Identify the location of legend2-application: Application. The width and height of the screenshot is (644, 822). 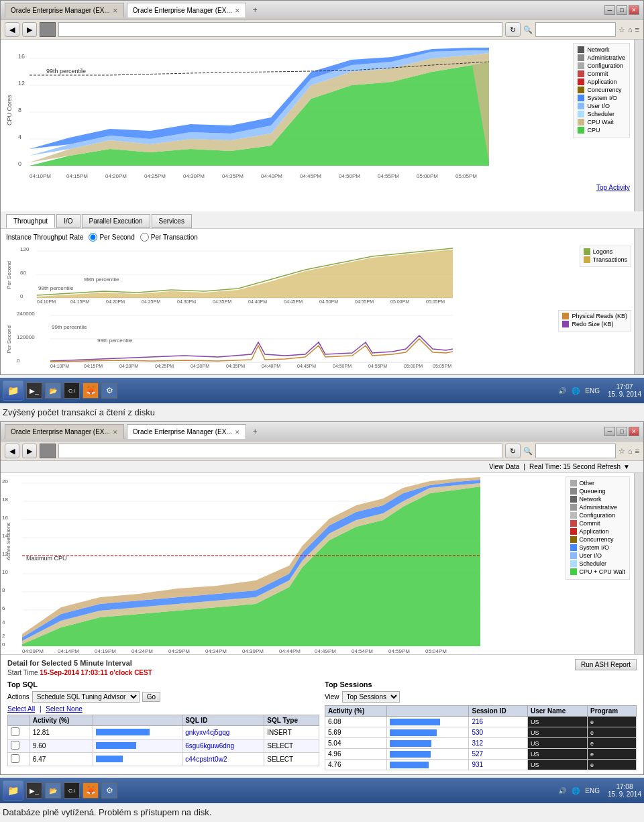
(594, 531).